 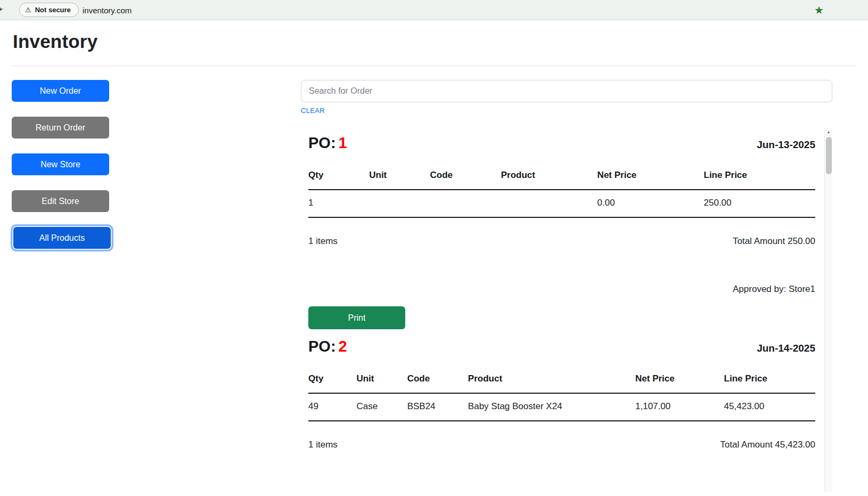 I want to click on totals-row: 1 items Total Amount 250.00, so click(x=562, y=241).